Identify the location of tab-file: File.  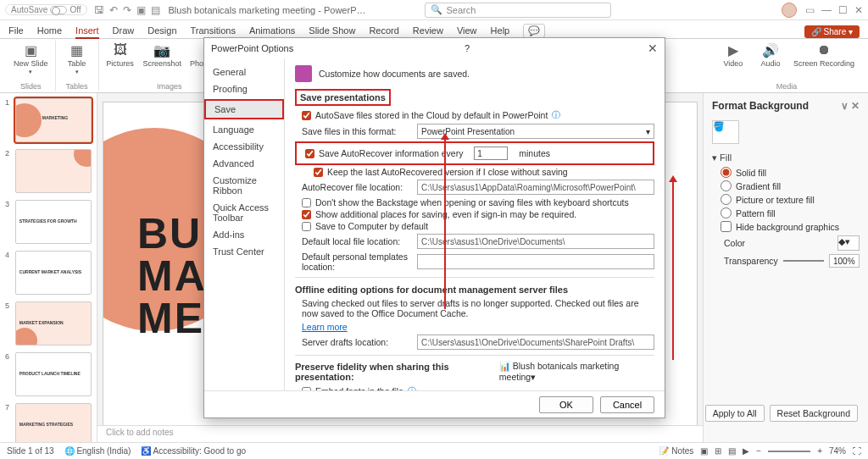
(16, 32).